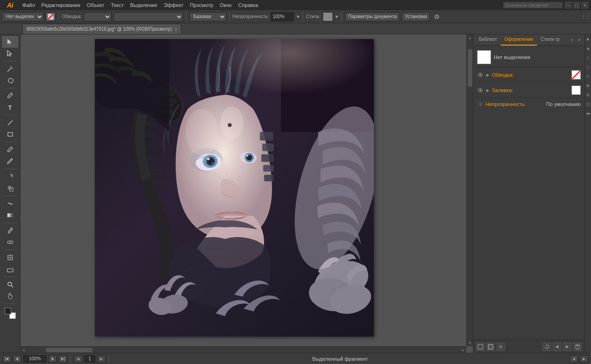 This screenshot has height=364, width=591. Describe the element at coordinates (501, 347) in the screenshot. I see `fx-button: fx` at that location.